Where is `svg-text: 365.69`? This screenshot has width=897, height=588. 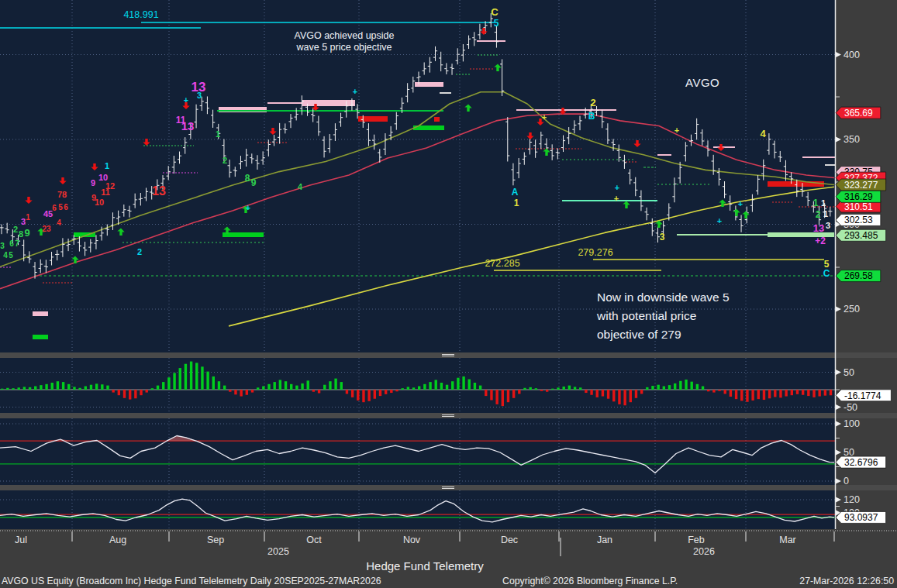
svg-text: 365.69 is located at coordinates (859, 113).